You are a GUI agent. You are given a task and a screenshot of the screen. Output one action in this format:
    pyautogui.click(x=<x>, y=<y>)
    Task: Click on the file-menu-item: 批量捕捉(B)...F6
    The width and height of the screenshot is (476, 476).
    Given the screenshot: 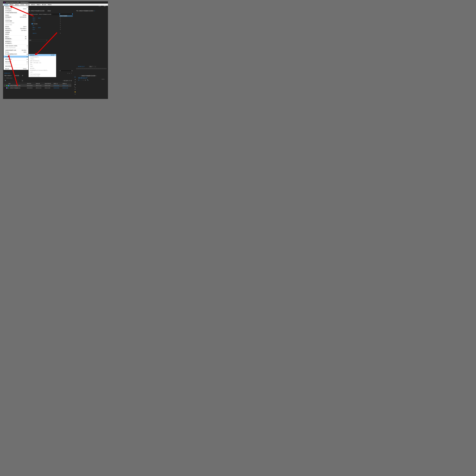 What is the action you would take?
    pyautogui.click(x=16, y=39)
    